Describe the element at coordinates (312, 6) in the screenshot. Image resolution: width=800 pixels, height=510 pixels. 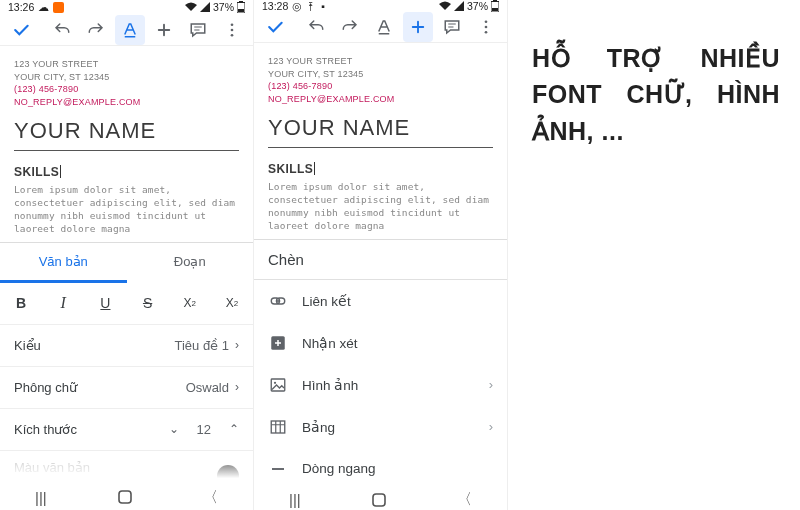
I see `upload-icon: ⭱` at that location.